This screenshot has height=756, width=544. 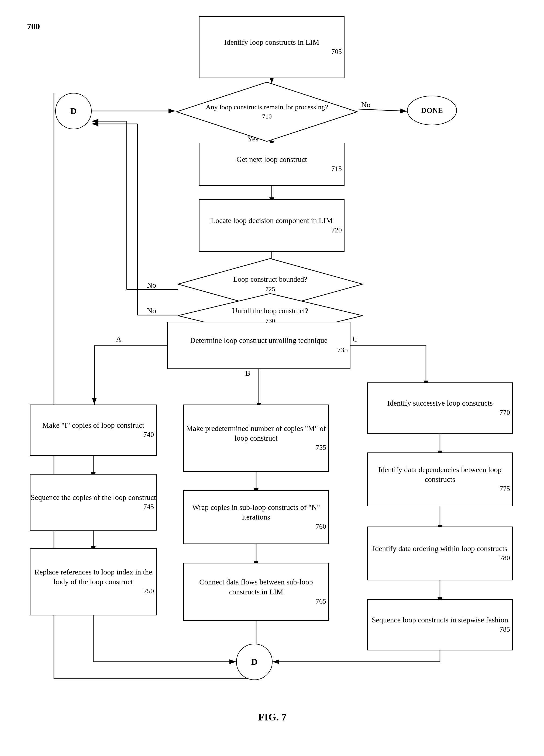 I want to click on diamond-710-label: Any loop constructs remain for processin…, so click(x=267, y=112).